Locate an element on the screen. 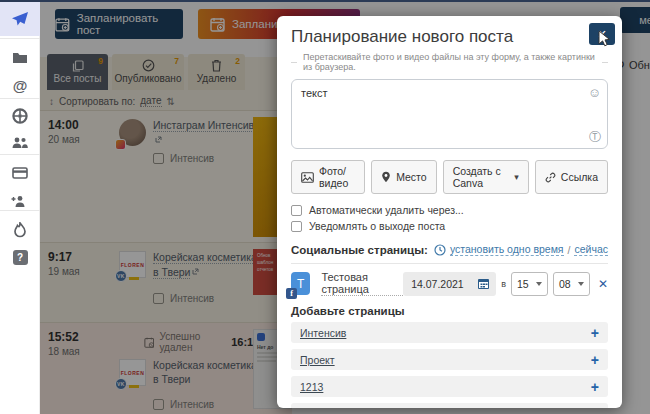  now-link: сейчас is located at coordinates (591, 250).